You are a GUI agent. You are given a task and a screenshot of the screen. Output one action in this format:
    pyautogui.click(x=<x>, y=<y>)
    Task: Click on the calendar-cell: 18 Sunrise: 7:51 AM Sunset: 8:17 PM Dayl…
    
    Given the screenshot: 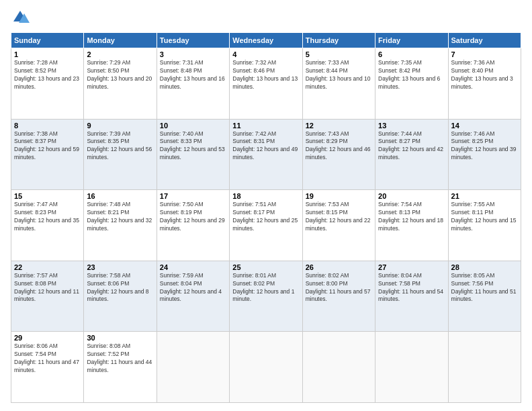 What is the action you would take?
    pyautogui.click(x=266, y=226)
    